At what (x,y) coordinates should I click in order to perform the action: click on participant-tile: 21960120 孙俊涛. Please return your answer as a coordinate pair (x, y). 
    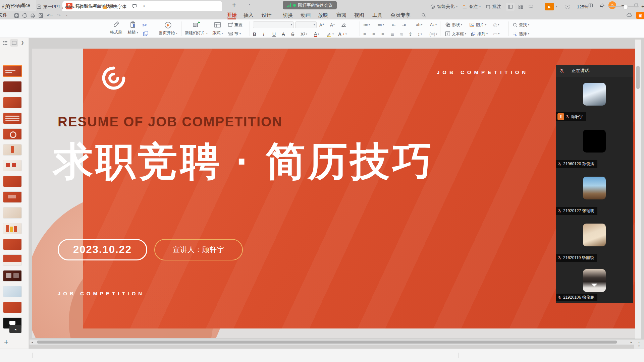
    Looking at the image, I should click on (594, 147).